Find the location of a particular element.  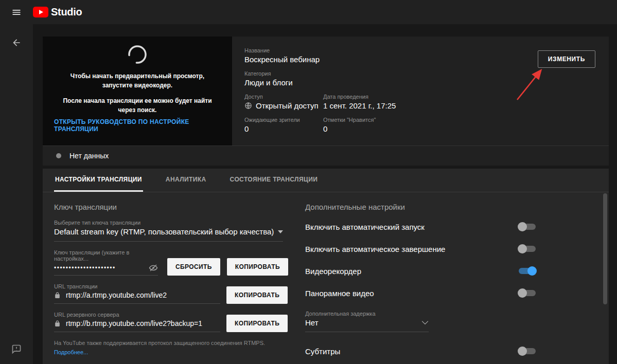

waiting-viewers-value: 0 is located at coordinates (284, 129).